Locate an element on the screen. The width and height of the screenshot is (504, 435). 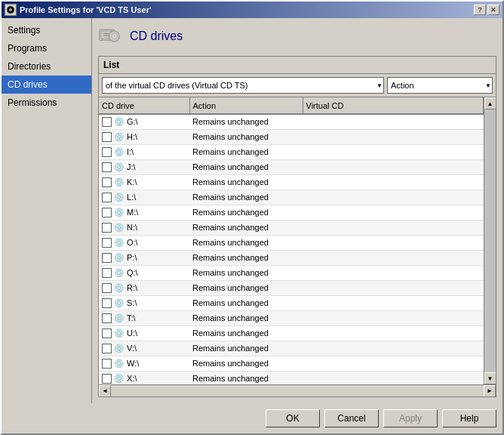
table-row: 💿G:\Remains unchanged is located at coordinates (291, 122).